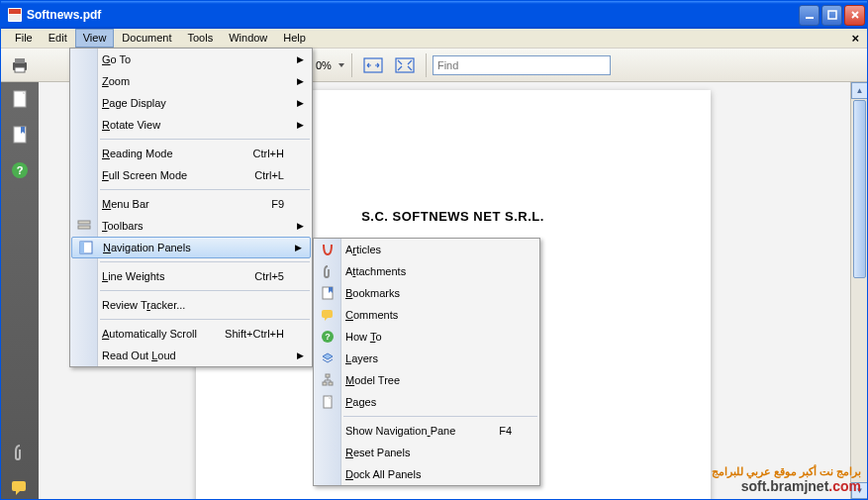  I want to click on view-menu-item-toolbars: Toolbars▶, so click(191, 226).